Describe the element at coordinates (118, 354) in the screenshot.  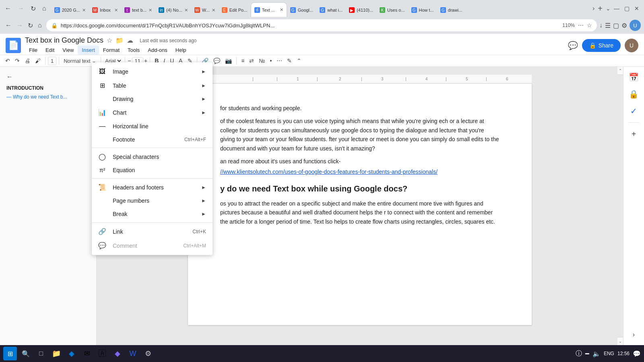
I see `vs-btn: ◆` at that location.